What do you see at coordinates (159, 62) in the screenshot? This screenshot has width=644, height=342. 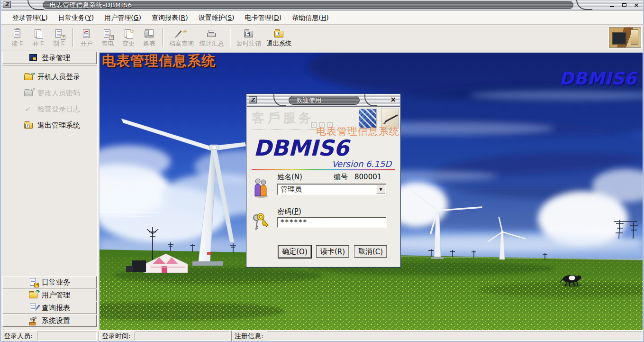 I see `main-headline: 电表管理信息系统` at bounding box center [159, 62].